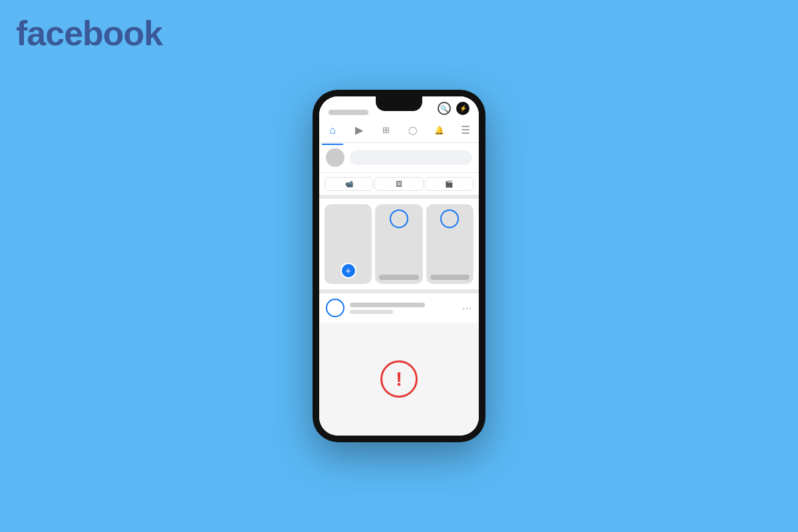 The width and height of the screenshot is (798, 532). I want to click on post-user-name, so click(387, 305).